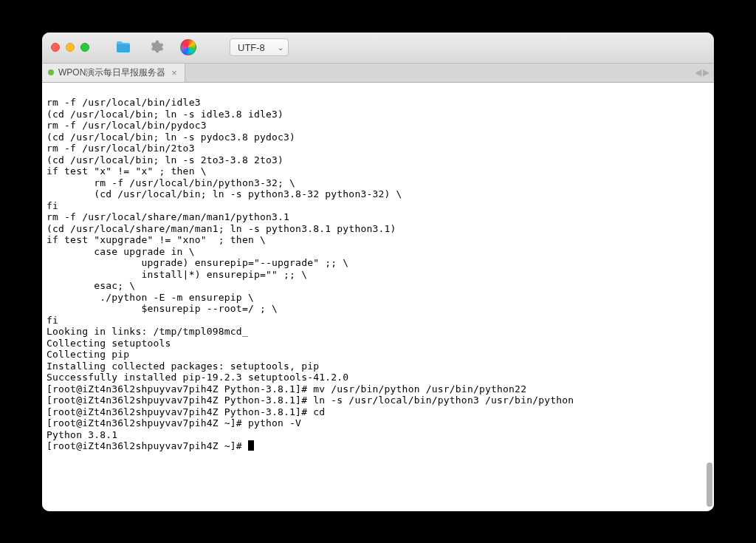  What do you see at coordinates (171, 137) in the screenshot?
I see `terminal-line: (cd /usr/local/bin; ln -s pydoc3.8 pydoc…` at bounding box center [171, 137].